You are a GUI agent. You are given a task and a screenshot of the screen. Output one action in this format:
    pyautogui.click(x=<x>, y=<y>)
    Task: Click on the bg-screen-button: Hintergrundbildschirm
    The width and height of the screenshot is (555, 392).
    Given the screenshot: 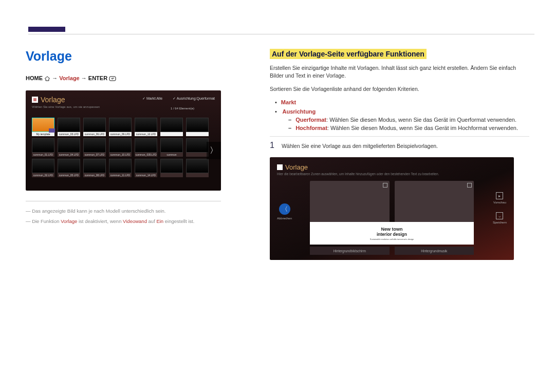 What is the action you would take?
    pyautogui.click(x=349, y=251)
    